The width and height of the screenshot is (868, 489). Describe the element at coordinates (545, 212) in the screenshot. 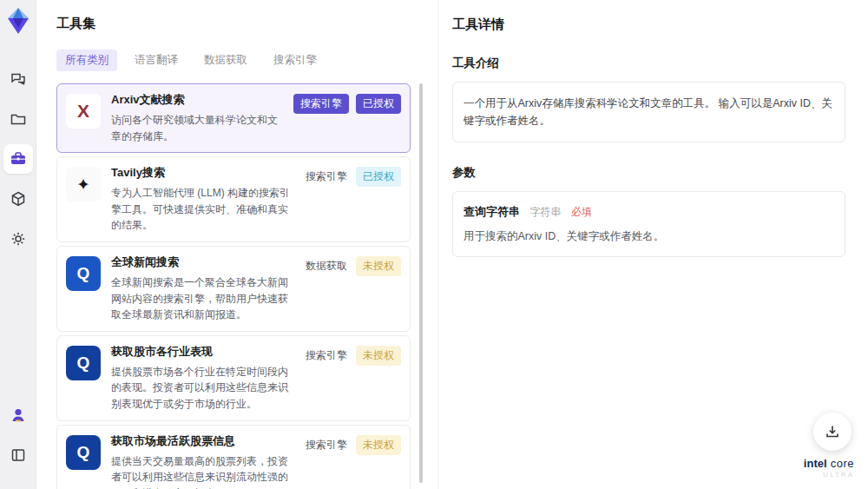

I see `param-type: 字符串` at that location.